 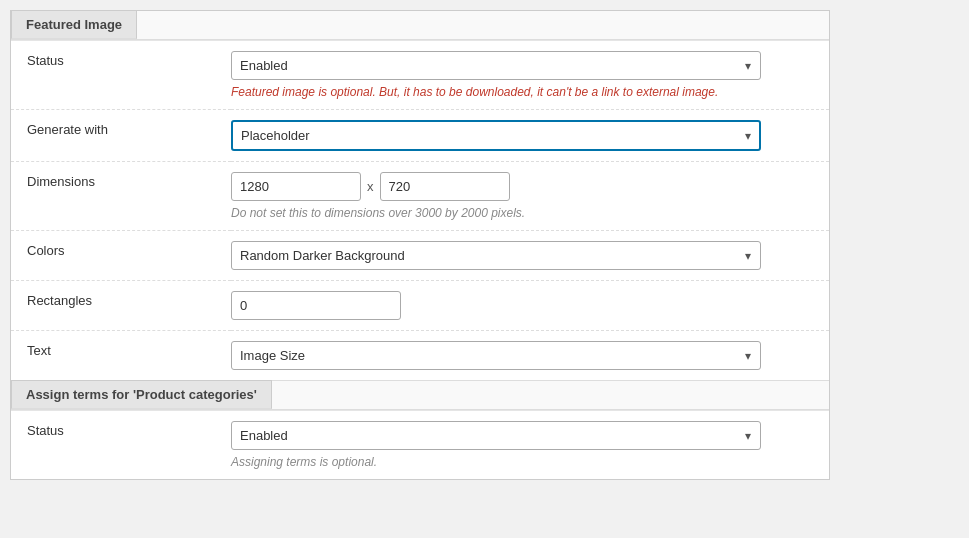 What do you see at coordinates (420, 26) in the screenshot?
I see `featured-image-header: Featured Image` at bounding box center [420, 26].